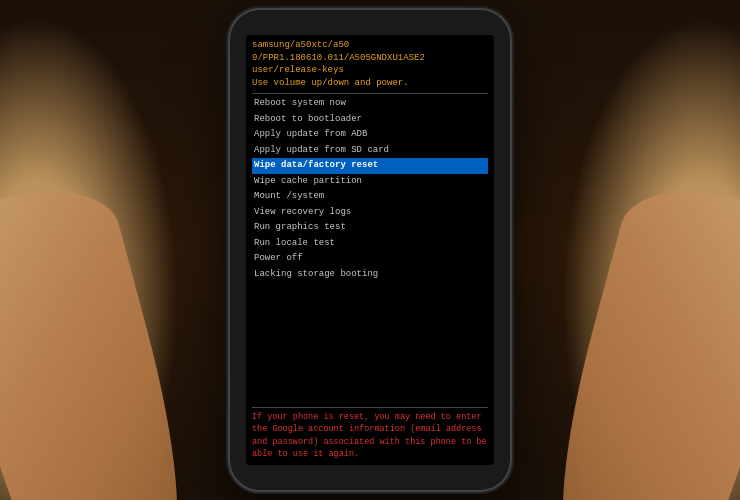 The height and width of the screenshot is (500, 740). What do you see at coordinates (370, 275) in the screenshot?
I see `menu-item: Lacking storage booting` at bounding box center [370, 275].